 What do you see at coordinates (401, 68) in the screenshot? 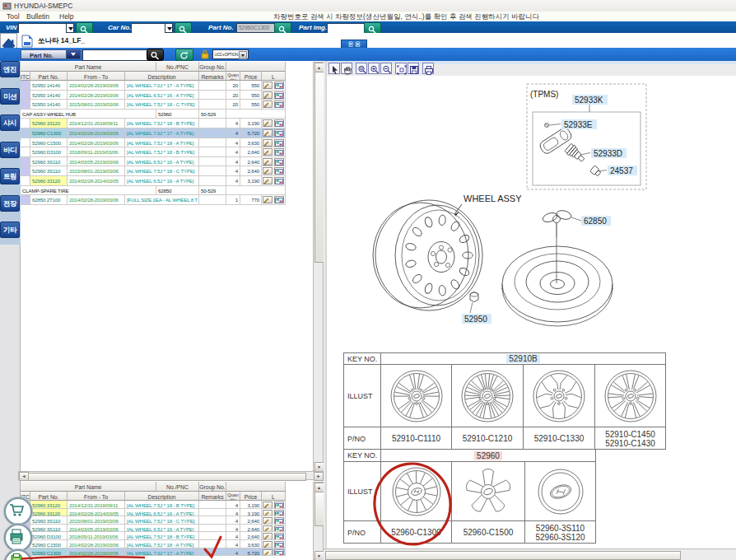
I see `fit-icon` at bounding box center [401, 68].